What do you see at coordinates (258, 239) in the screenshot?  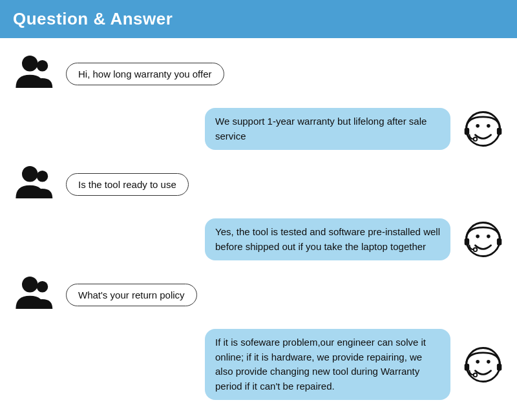 I see `chat-row-q2-agent: Yes, the tool is tested and software pre…` at bounding box center [258, 239].